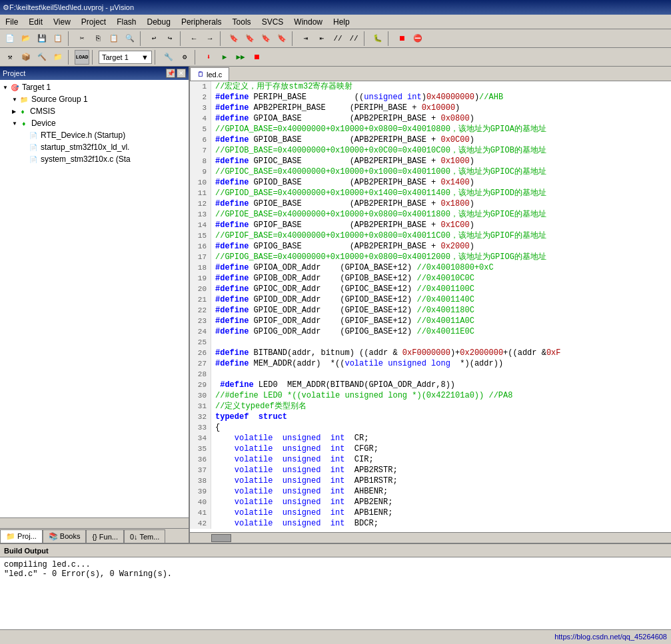 The height and width of the screenshot is (644, 671). Describe the element at coordinates (95, 87) in the screenshot. I see `tree-item-target1: ▼ 🎯 Target 1` at that location.